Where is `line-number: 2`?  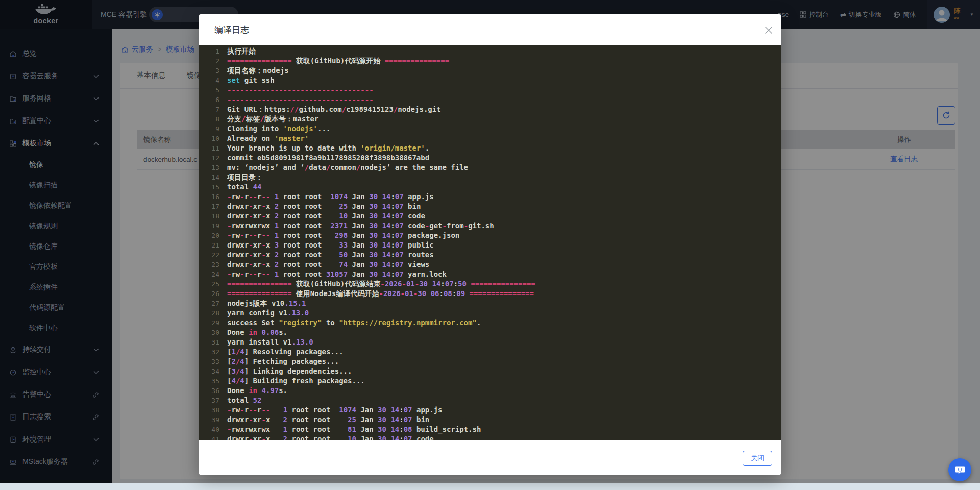
line-number: 2 is located at coordinates (209, 61).